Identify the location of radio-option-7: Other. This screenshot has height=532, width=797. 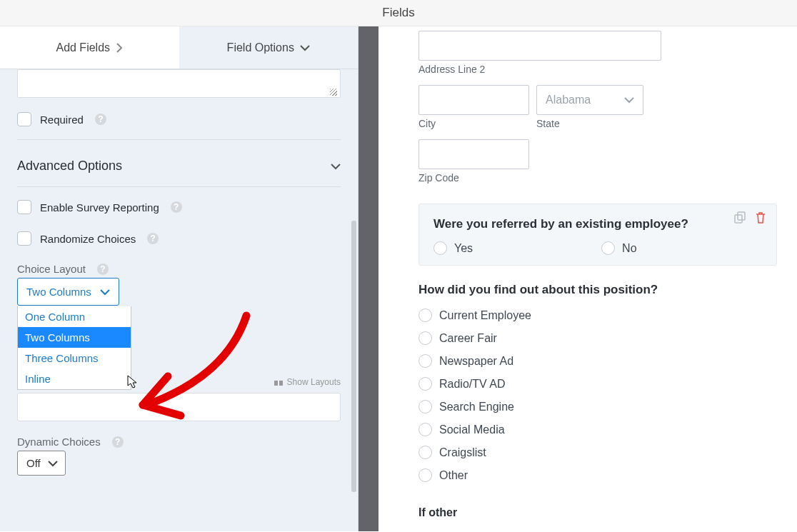
(598, 476).